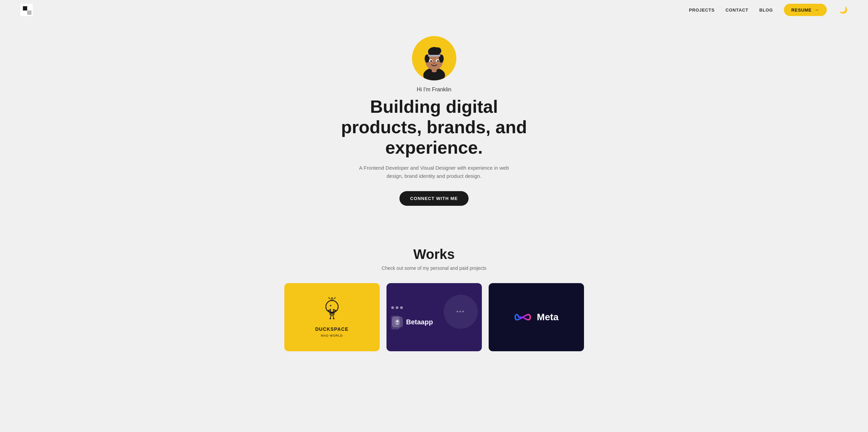 Image resolution: width=868 pixels, height=432 pixels. I want to click on nav-link-blog: BLOG, so click(766, 10).